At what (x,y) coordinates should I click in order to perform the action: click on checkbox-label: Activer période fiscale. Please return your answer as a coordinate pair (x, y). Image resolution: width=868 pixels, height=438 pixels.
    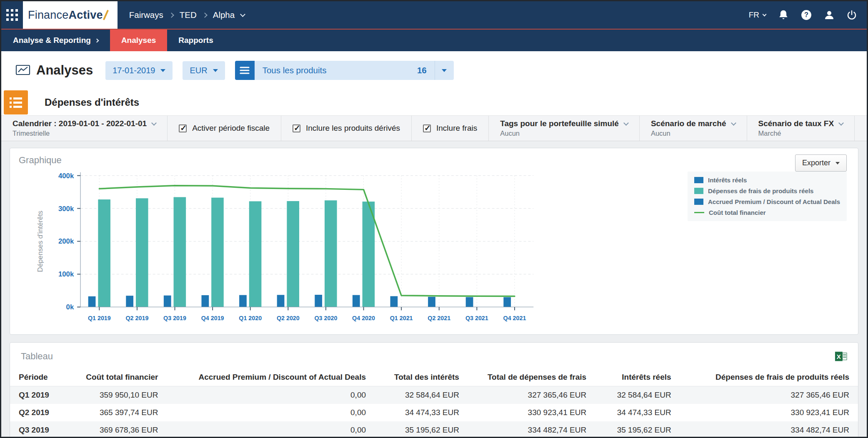
    Looking at the image, I should click on (231, 128).